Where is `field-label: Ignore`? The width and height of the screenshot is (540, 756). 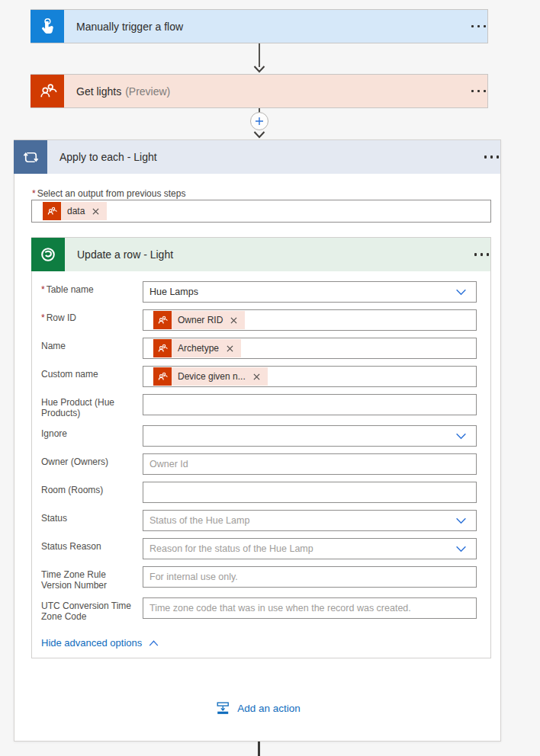
field-label: Ignore is located at coordinates (92, 436).